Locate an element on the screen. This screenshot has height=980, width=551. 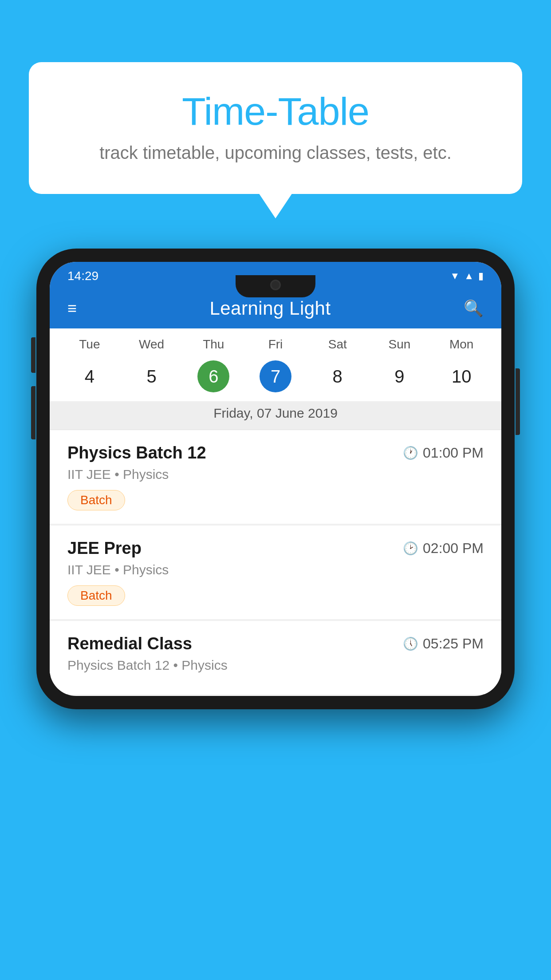
day-10: 10 is located at coordinates (461, 376).